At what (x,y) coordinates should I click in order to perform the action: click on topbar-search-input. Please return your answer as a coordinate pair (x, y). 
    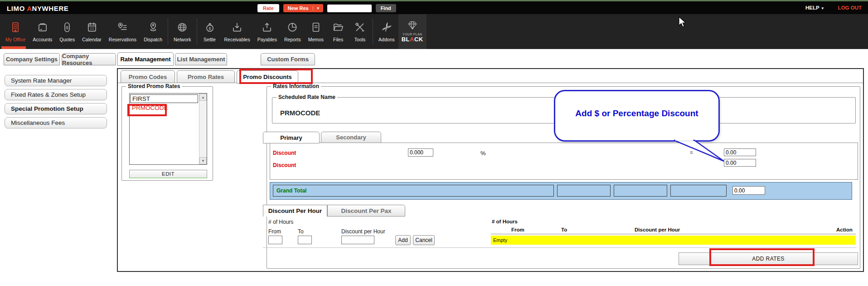
    Looking at the image, I should click on (349, 8).